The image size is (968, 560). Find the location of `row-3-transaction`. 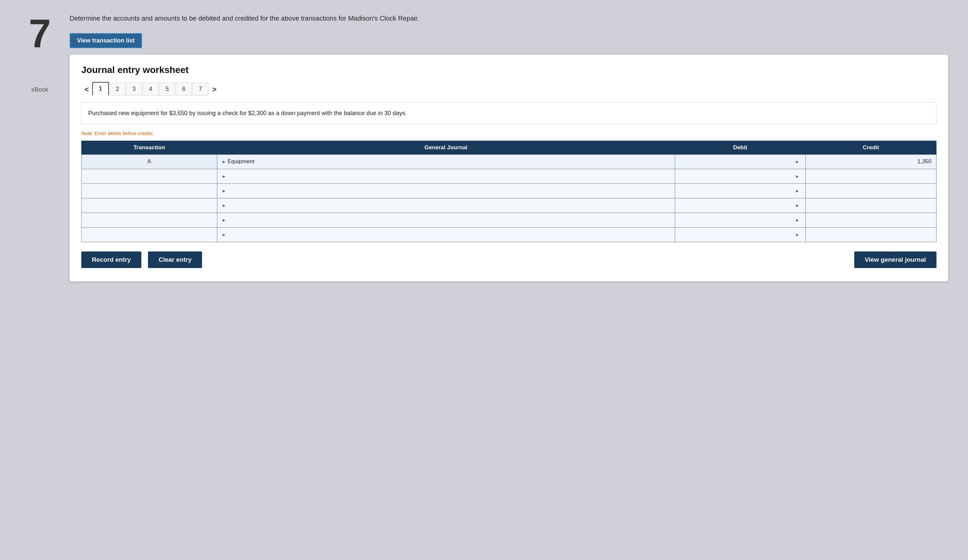

row-3-transaction is located at coordinates (149, 191).